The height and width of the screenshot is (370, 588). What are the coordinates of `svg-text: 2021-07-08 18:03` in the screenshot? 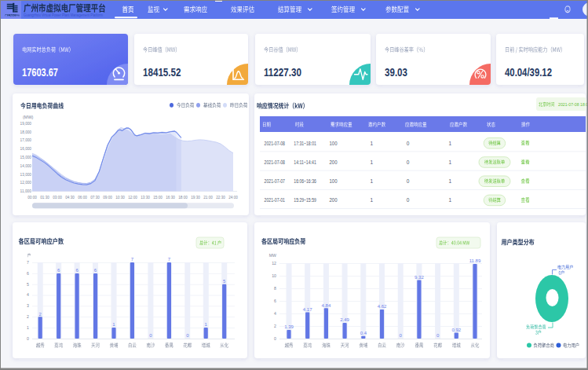 It's located at (573, 104).